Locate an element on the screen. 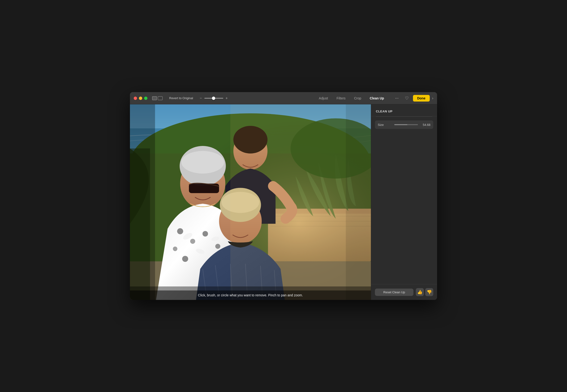 This screenshot has height=392, width=567. close-button is located at coordinates (135, 98).